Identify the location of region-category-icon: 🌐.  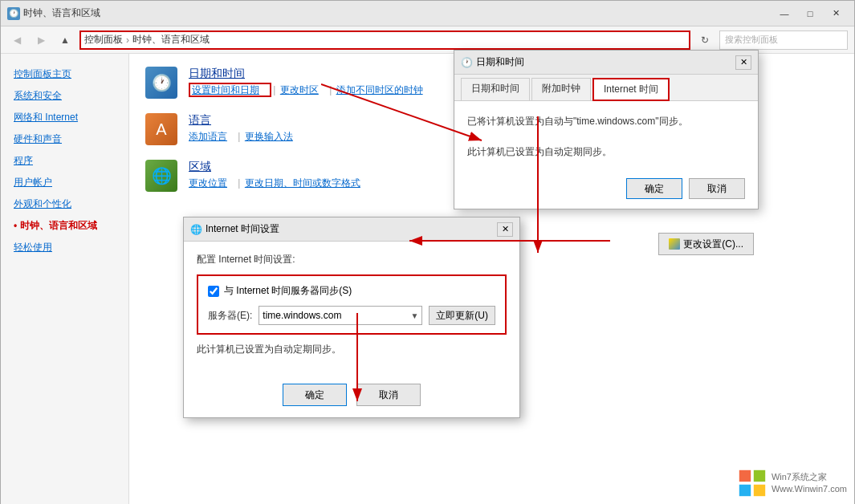
(161, 176).